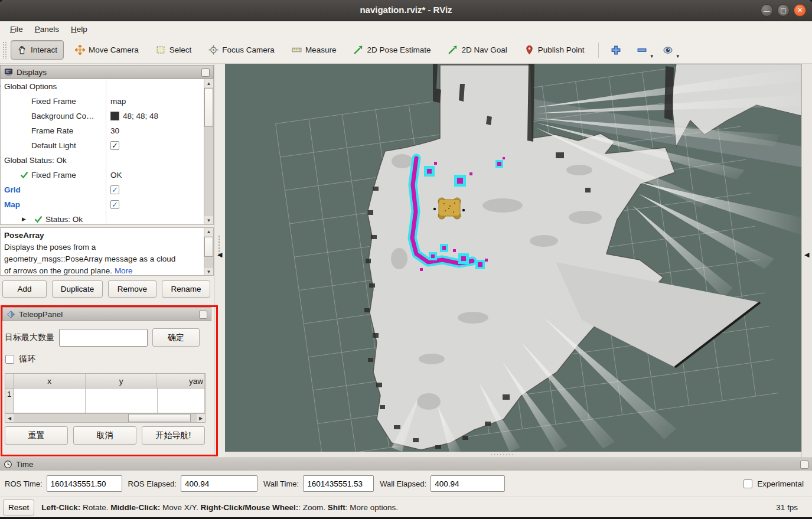 The image size is (812, 519). What do you see at coordinates (9, 400) in the screenshot?
I see `row-header: 1` at bounding box center [9, 400].